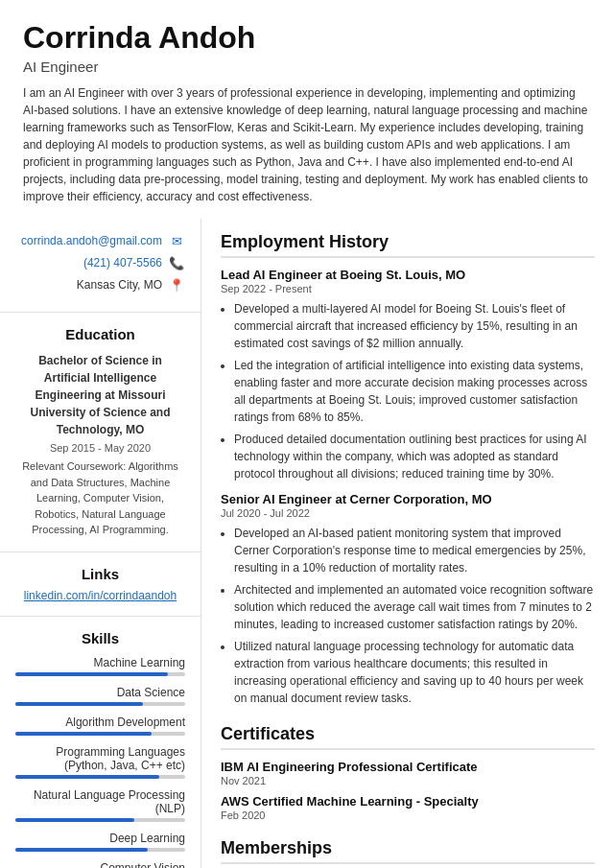 This screenshot has width=614, height=868. What do you see at coordinates (100, 865) in the screenshot?
I see `skill-name: Computer Vision` at bounding box center [100, 865].